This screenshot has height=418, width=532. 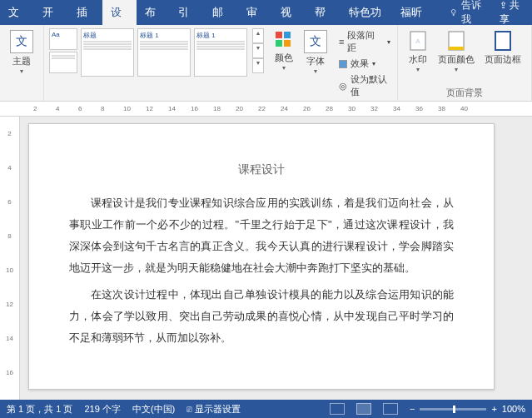 What do you see at coordinates (514, 409) in the screenshot?
I see `zoom-value: 100%` at bounding box center [514, 409].